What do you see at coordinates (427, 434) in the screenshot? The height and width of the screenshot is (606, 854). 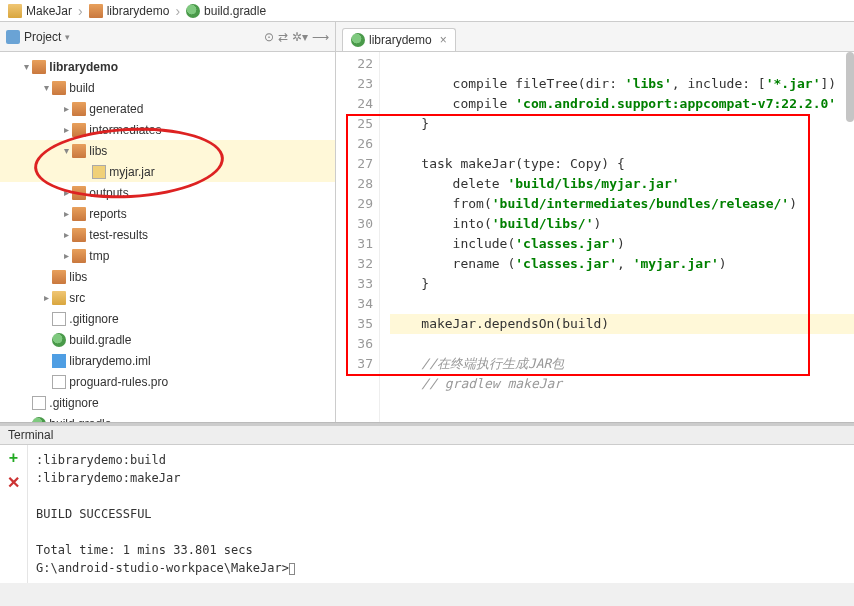 I see `terminal-header: Terminal` at bounding box center [427, 434].